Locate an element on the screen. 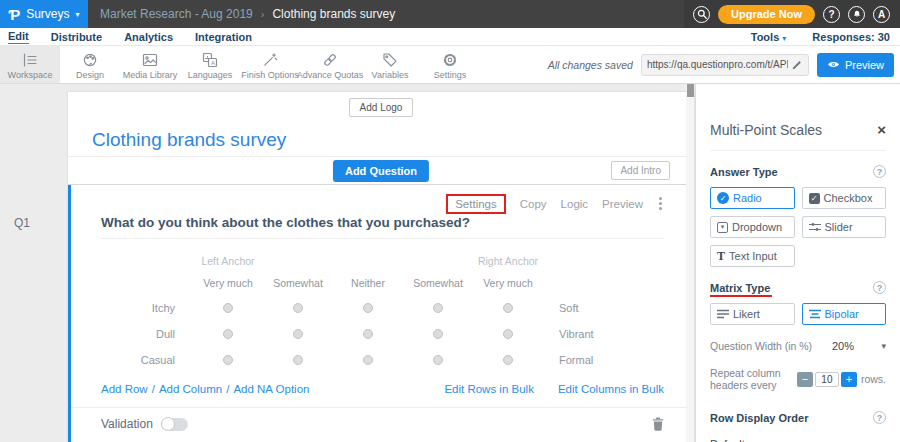 The width and height of the screenshot is (900, 442). survey-url-text: https://qa.questionpro.com/t/APNrFZfQ is located at coordinates (718, 64).